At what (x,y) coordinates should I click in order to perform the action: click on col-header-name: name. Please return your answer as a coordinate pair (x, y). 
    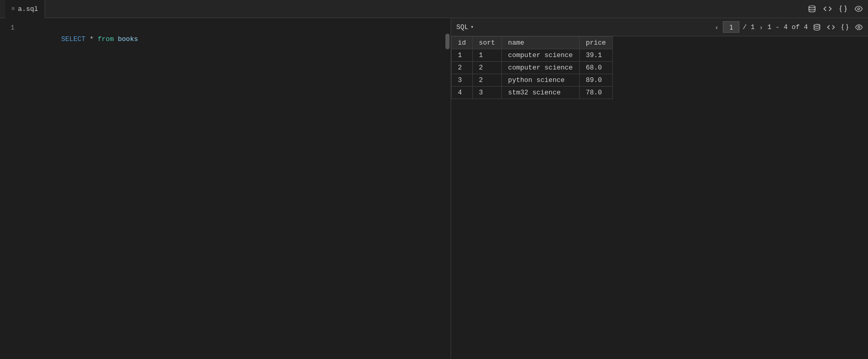
    Looking at the image, I should click on (540, 43).